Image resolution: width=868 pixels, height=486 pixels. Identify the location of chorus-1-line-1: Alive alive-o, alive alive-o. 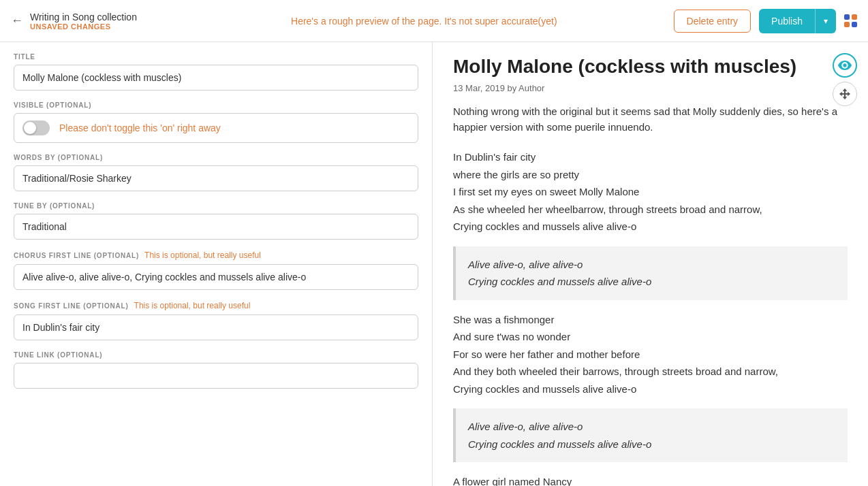
(651, 265).